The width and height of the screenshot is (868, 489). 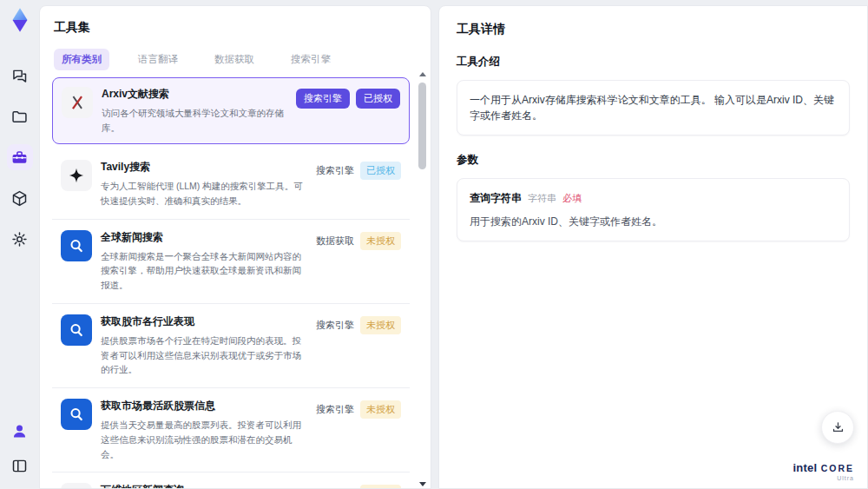 What do you see at coordinates (572, 198) in the screenshot?
I see `param-required-label: 必填` at bounding box center [572, 198].